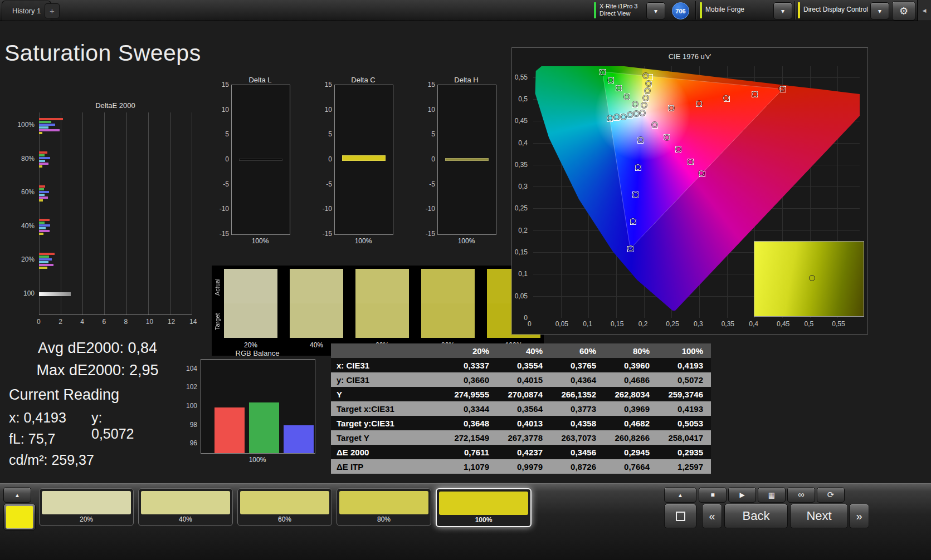 The width and height of the screenshot is (931, 560). What do you see at coordinates (193, 322) in the screenshot?
I see `x-tick-label: 14` at bounding box center [193, 322].